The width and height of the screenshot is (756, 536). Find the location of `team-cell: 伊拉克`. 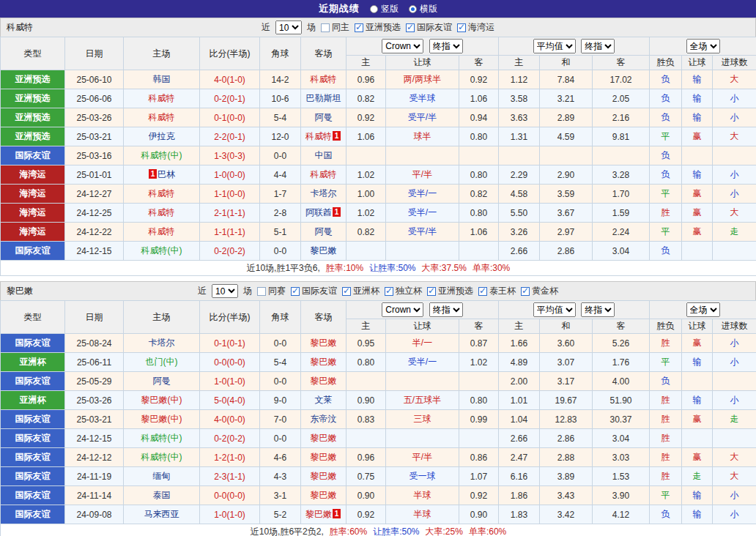

team-cell: 伊拉克 is located at coordinates (162, 137).